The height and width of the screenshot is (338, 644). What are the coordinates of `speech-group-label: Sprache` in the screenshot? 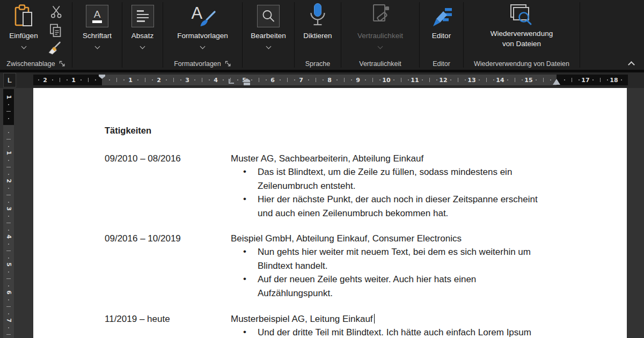 It's located at (318, 64).